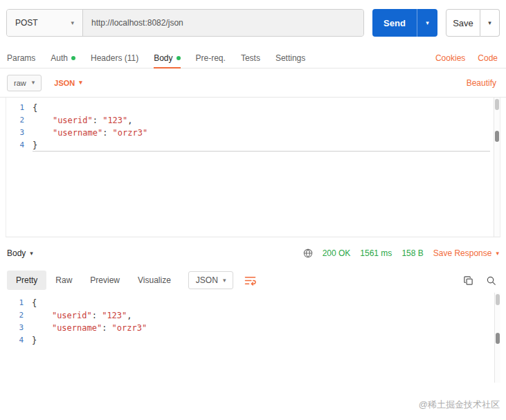  Describe the element at coordinates (253, 58) in the screenshot. I see `request-tabs: Params Auth Headers (11) Body Pre-req. T…` at that location.